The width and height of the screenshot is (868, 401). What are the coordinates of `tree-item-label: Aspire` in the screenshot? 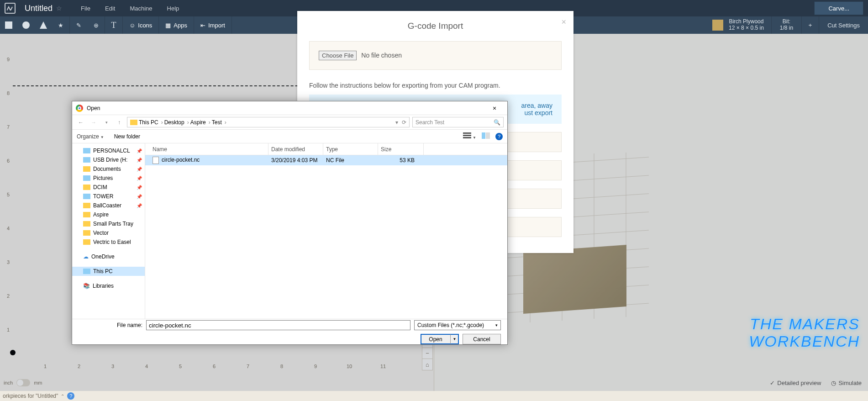 It's located at (101, 215).